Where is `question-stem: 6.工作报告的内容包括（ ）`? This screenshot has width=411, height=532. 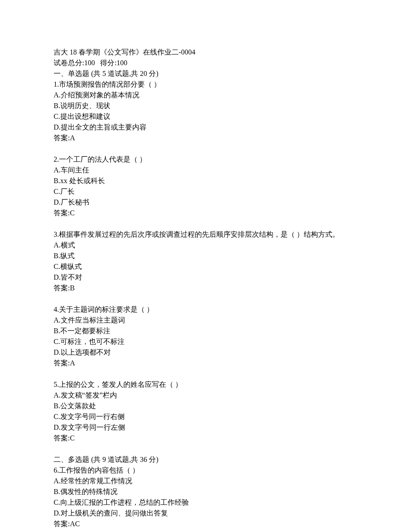
question-stem: 6.工作报告的内容包括（ ） is located at coordinates (206, 470).